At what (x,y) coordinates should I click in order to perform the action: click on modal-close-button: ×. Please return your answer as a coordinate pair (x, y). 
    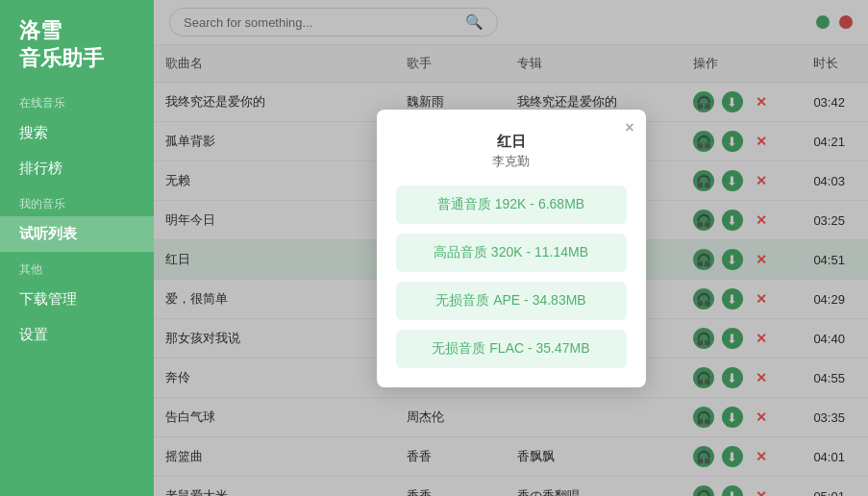
    Looking at the image, I should click on (629, 128).